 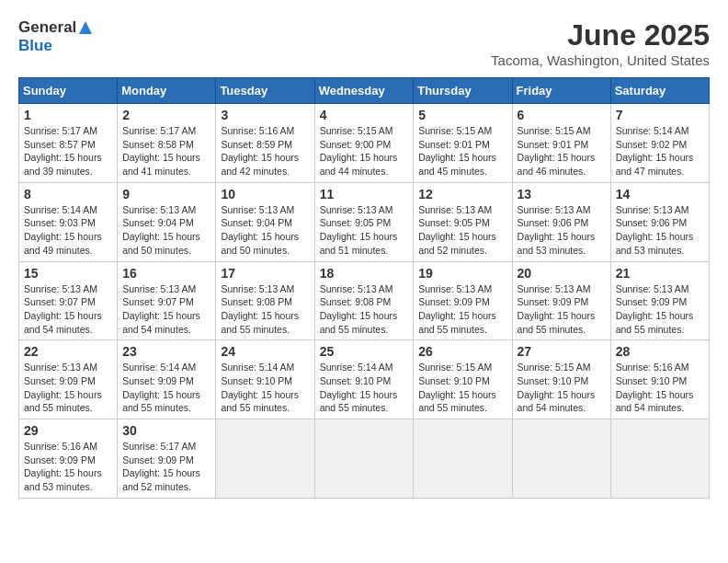 What do you see at coordinates (68, 230) in the screenshot?
I see `day-info: Sunrise: 5:14 AMSunset: 9:03 PMDaylight:…` at bounding box center [68, 230].